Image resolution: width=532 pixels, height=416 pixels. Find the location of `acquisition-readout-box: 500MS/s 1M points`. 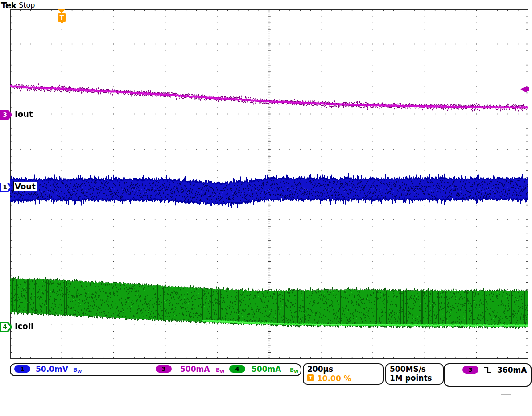

acquisition-readout-box: 500MS/s 1M points is located at coordinates (415, 374).